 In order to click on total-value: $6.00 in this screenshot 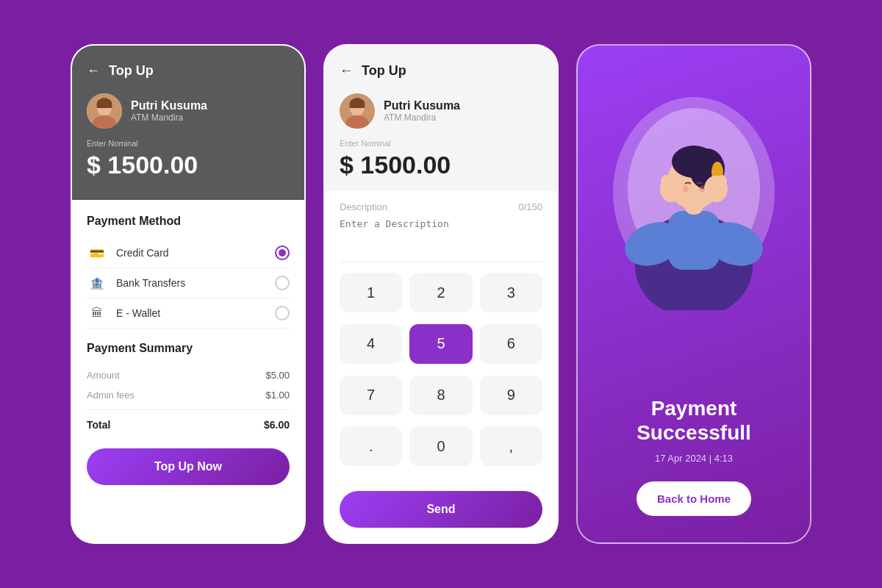, I will do `click(276, 425)`.